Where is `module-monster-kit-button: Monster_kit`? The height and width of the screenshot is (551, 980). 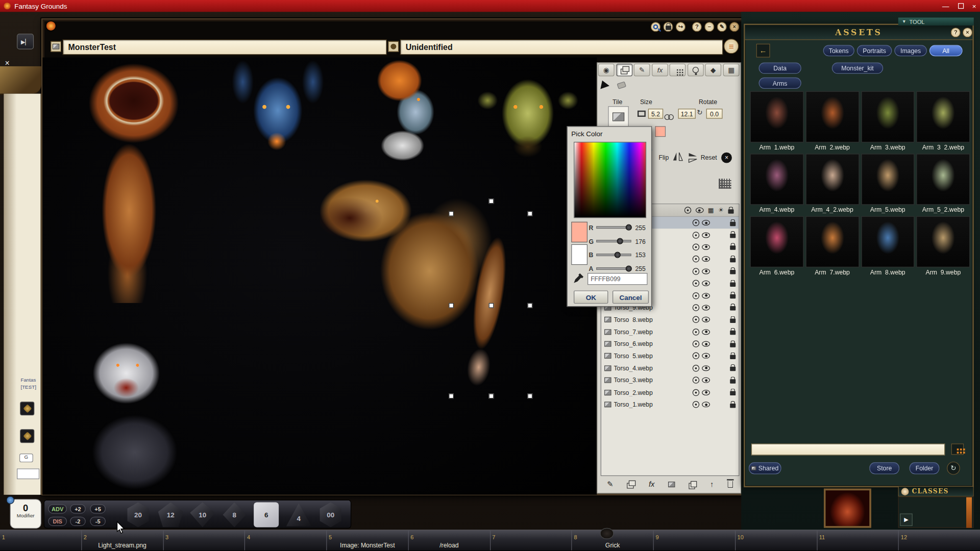
module-monster-kit-button: Monster_kit is located at coordinates (857, 68).